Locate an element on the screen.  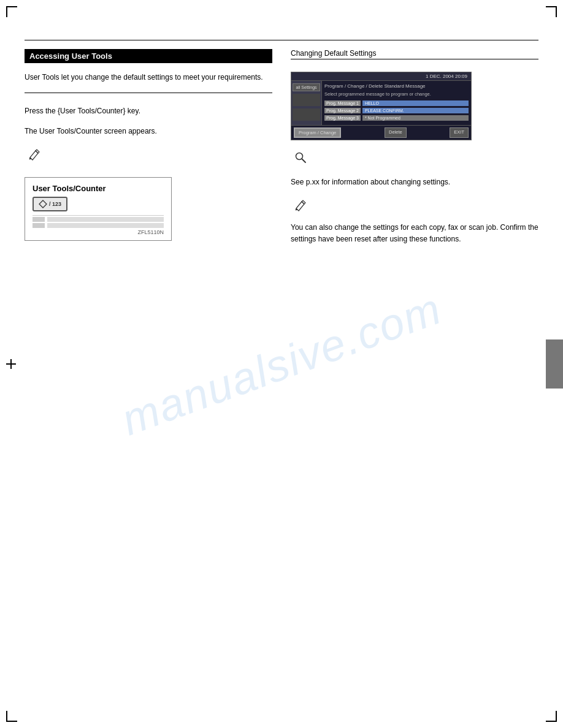
counter-button: / 123 is located at coordinates (50, 204).